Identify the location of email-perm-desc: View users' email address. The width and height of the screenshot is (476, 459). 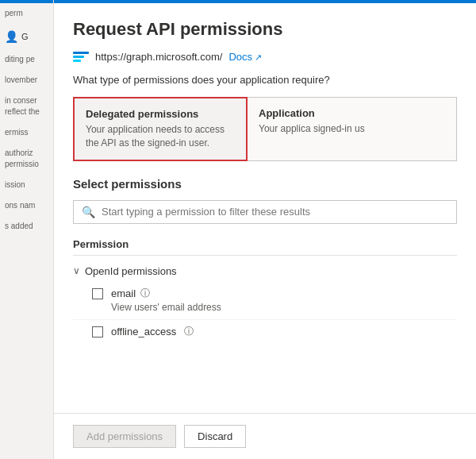
(284, 307).